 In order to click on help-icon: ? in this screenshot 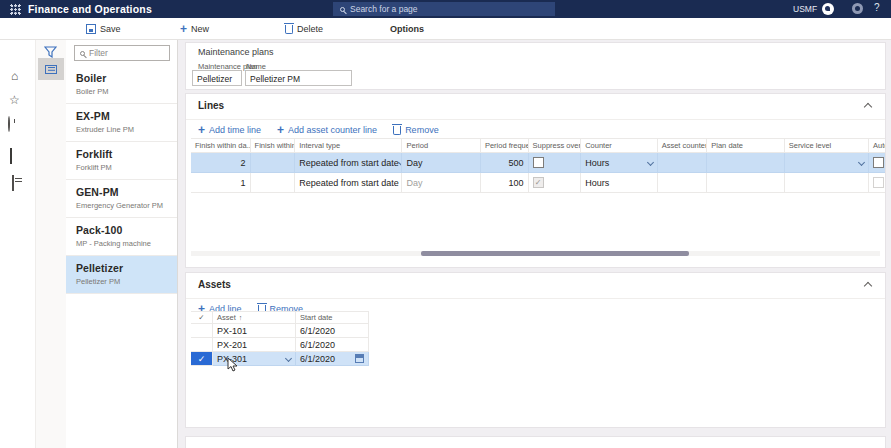, I will do `click(877, 8)`.